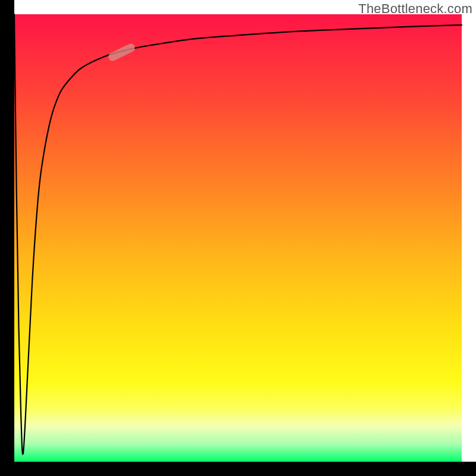  I want to click on x-axis, so click(238, 469).